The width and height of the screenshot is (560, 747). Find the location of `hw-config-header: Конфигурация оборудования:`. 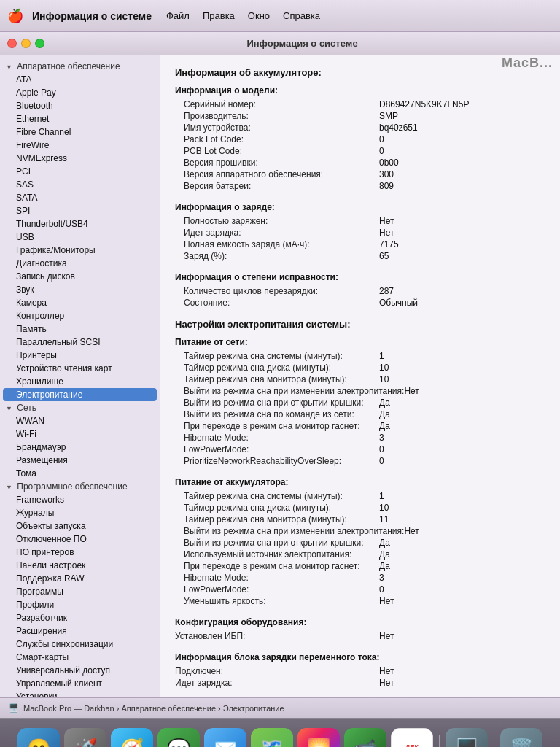

hw-config-header: Конфигурация оборудования: is located at coordinates (360, 622).